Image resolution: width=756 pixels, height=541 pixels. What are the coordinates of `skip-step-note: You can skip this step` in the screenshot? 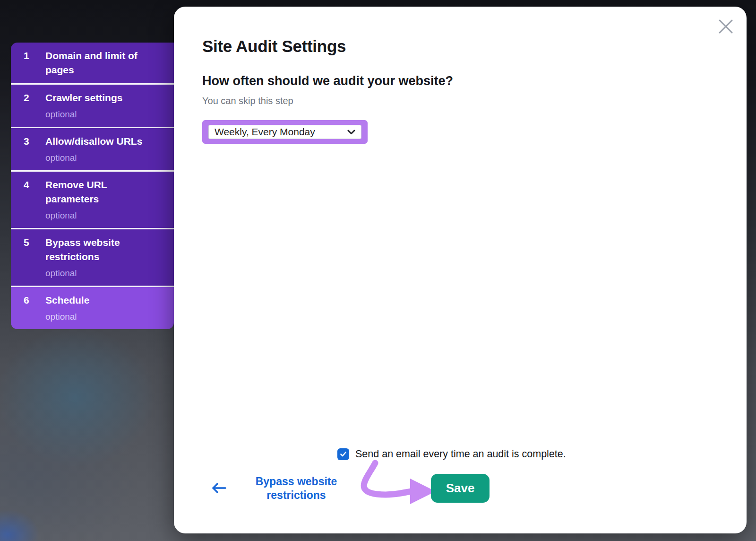 It's located at (248, 101).